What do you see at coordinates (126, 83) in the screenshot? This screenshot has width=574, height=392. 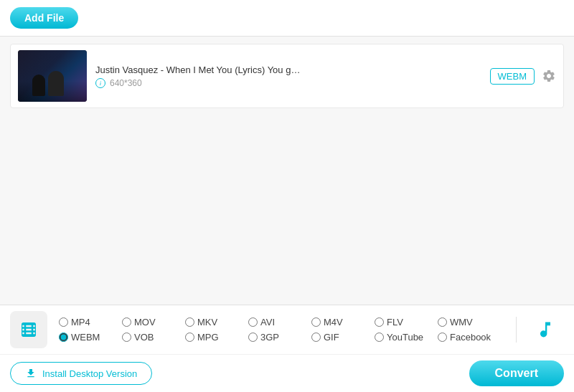 I see `file-resolution: 640*360` at bounding box center [126, 83].